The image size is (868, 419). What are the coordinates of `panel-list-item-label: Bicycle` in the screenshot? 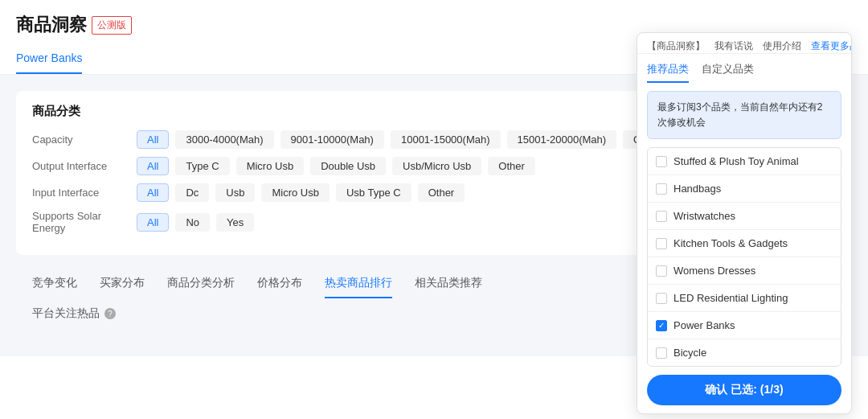 It's located at (690, 352).